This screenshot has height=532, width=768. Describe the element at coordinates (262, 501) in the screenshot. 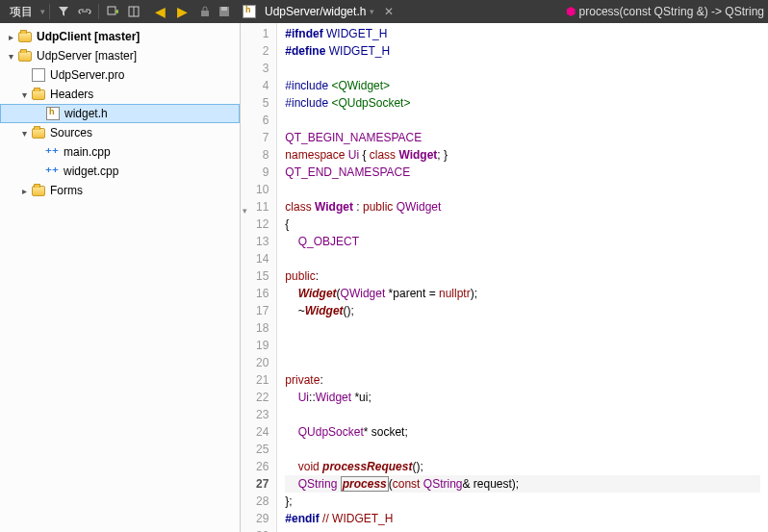

I see `line-number: 28` at that location.